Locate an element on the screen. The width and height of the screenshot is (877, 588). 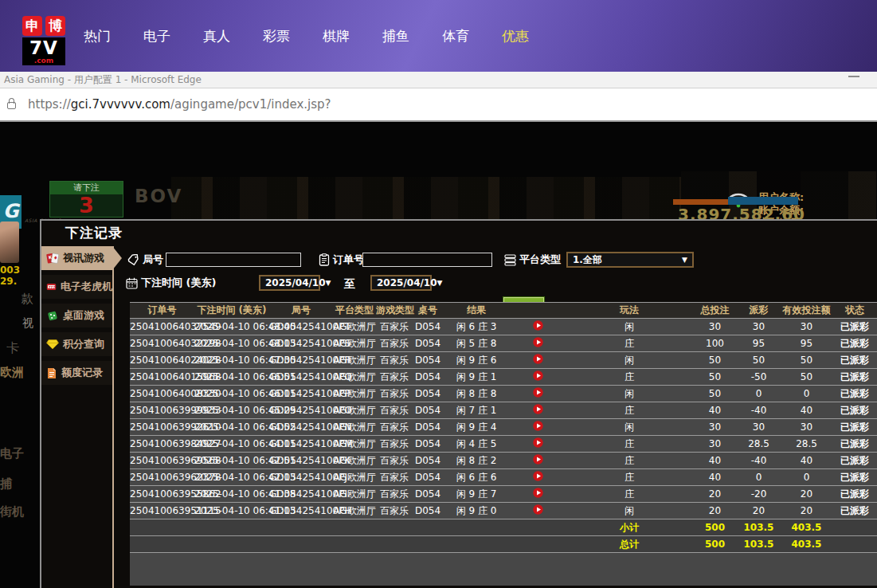
payout-cell: 20 is located at coordinates (758, 512).